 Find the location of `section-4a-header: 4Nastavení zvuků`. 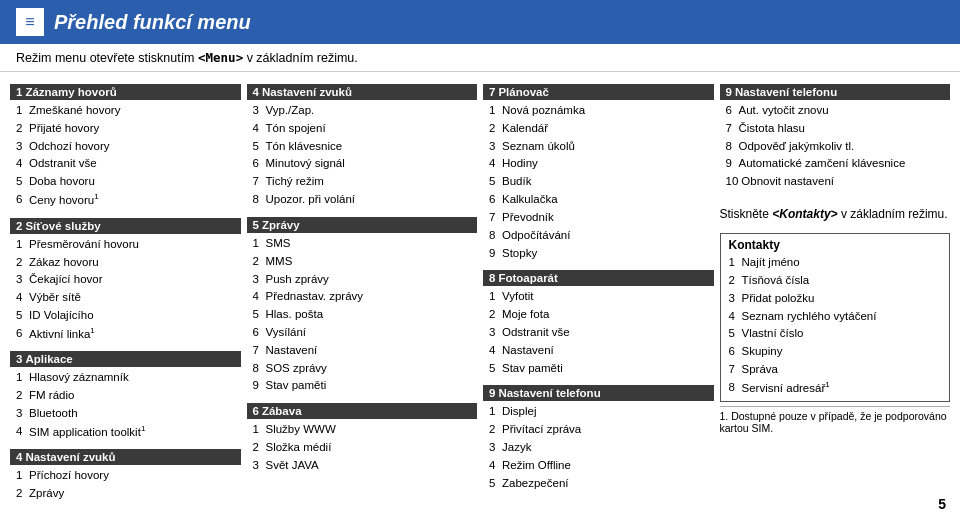

section-4a-header: 4Nastavení zvuků is located at coordinates (126, 457).